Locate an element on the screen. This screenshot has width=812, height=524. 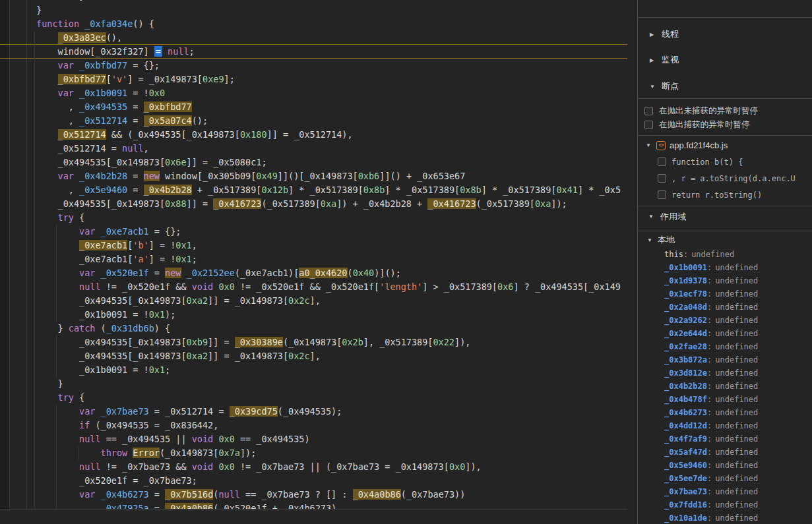
search-highlight: _0x5a07c4 is located at coordinates (168, 121).